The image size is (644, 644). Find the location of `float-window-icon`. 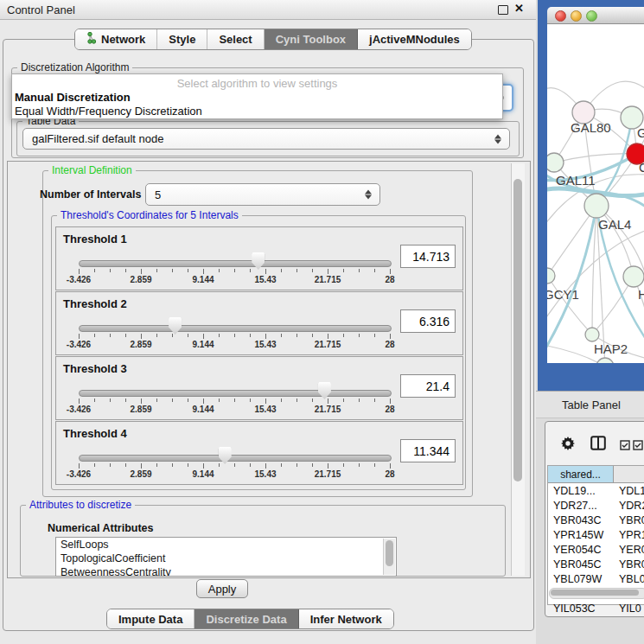

float-window-icon is located at coordinates (503, 10).